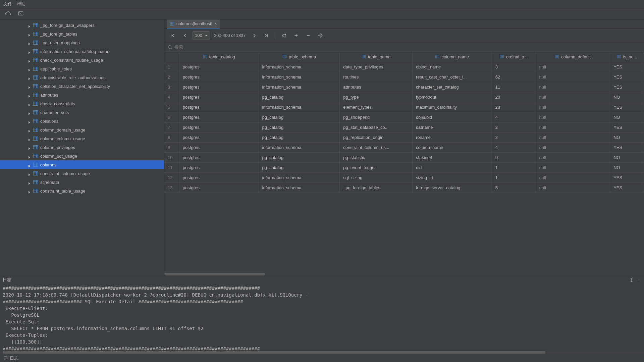 This screenshot has height=362, width=644. I want to click on table-row: 11postgrespg_catalogpg_event_triggeroid1…, so click(404, 167).